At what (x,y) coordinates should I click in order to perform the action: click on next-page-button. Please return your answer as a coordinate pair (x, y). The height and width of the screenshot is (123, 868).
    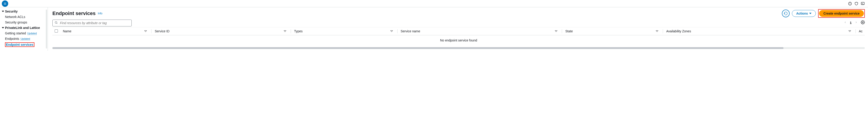
    Looking at the image, I should click on (856, 23).